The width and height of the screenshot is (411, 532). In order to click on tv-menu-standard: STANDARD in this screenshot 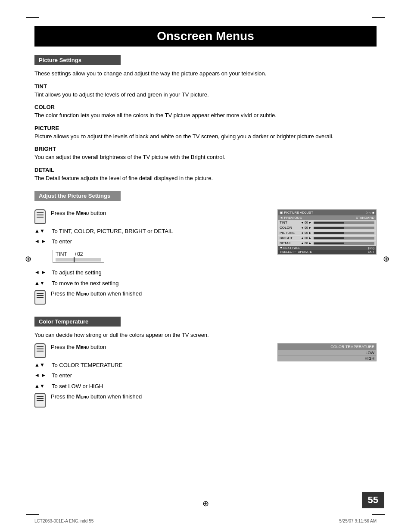, I will do `click(365, 218)`.